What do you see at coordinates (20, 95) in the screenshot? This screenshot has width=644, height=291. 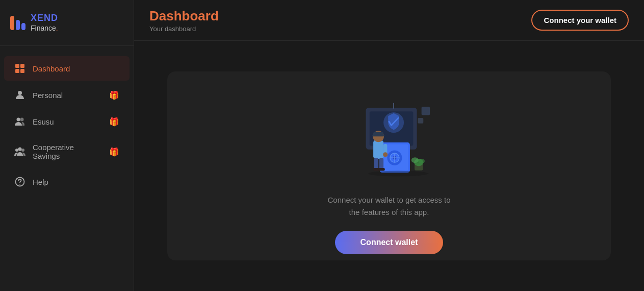 I see `person-icon` at bounding box center [20, 95].